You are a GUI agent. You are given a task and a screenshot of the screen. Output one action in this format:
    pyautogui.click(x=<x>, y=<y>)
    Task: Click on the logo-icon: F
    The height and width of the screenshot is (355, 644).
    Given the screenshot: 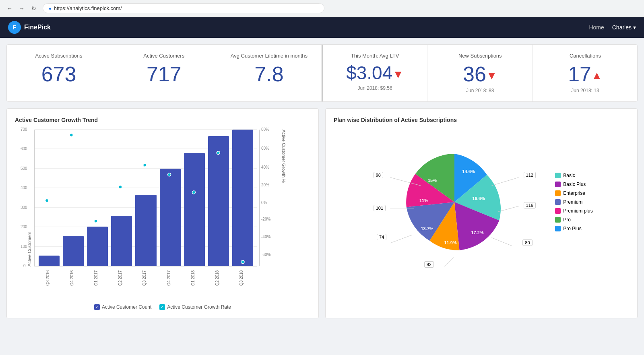 What is the action you would take?
    pyautogui.click(x=14, y=27)
    